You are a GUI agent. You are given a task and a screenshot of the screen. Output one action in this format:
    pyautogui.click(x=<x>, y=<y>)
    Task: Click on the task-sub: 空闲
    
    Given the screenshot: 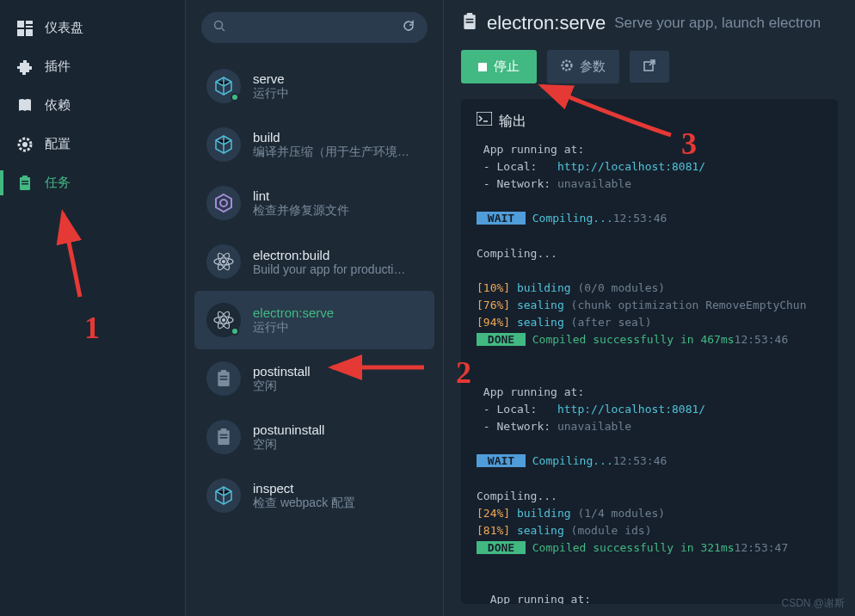 What is the action you would take?
    pyautogui.click(x=289, y=445)
    